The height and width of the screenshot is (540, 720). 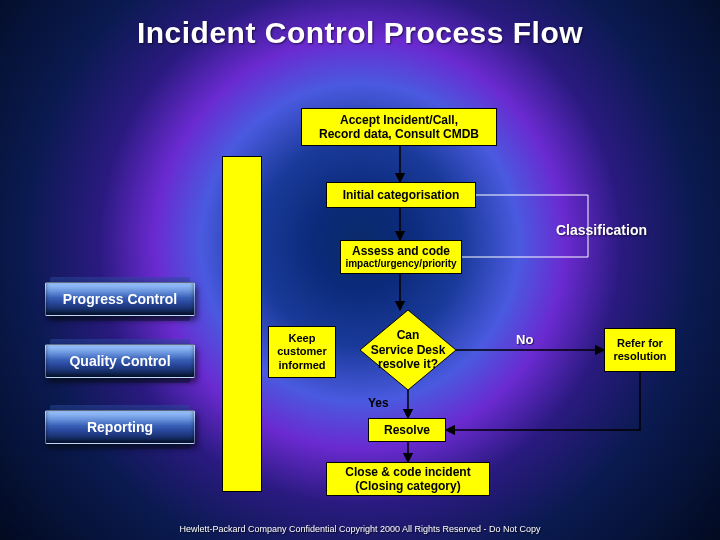 I want to click on decision-text: Can Service Desk resolve it?, so click(x=408, y=350).